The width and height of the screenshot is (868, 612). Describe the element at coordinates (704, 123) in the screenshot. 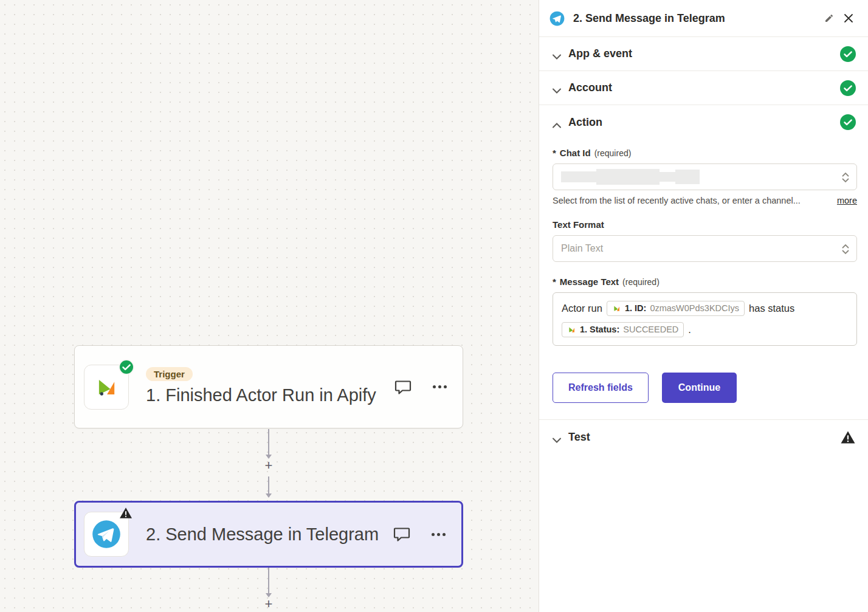

I see `section-label: Action` at that location.